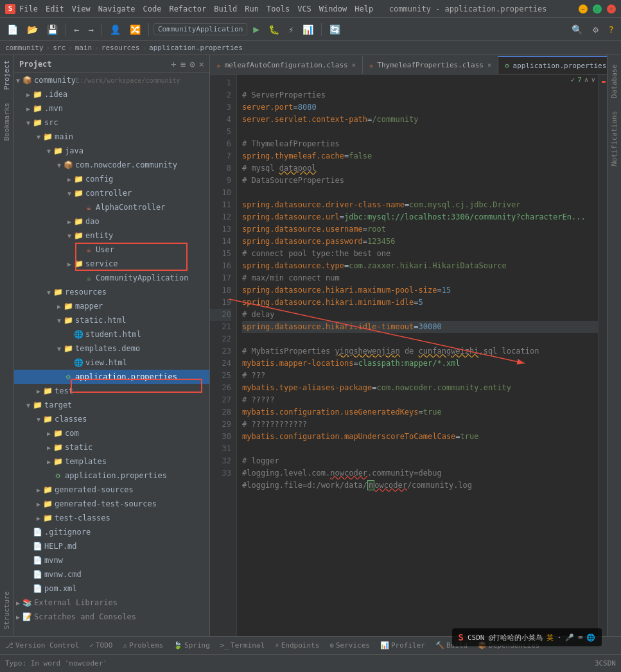  I want to click on tree-classes: ▼ 📁 classes, so click(112, 419).